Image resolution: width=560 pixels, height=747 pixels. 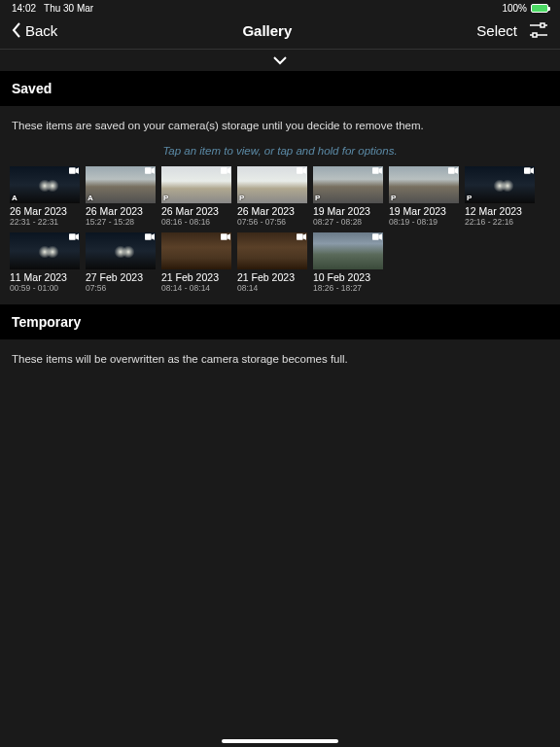 I want to click on gallery-item: P 19 Mar 2023 08:27 - 08:28, so click(x=348, y=196).